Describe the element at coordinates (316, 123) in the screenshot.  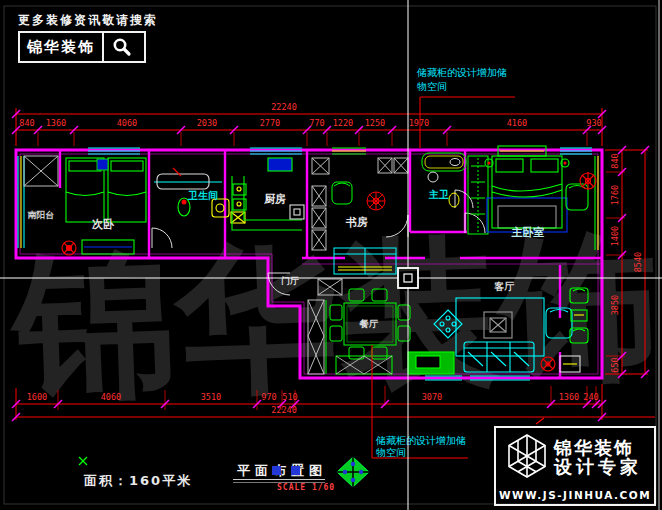
I see `svg-text: 770` at that location.